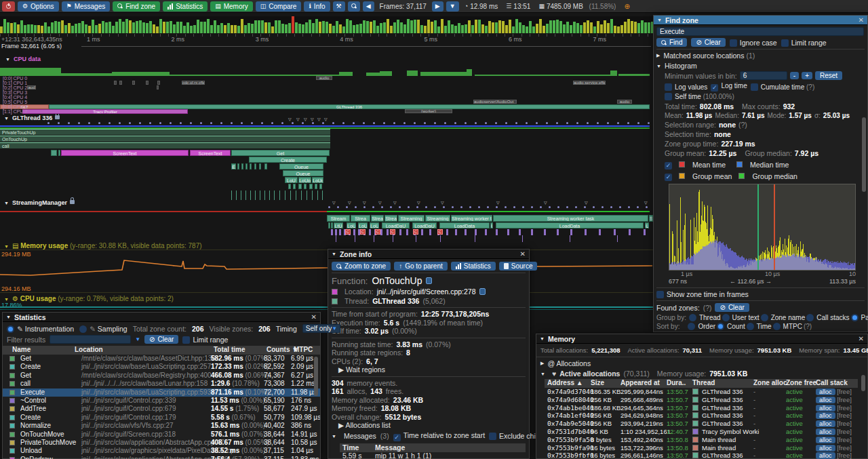 Image resolution: width=868 pixels, height=459 pixels. What do you see at coordinates (317, 7) in the screenshot?
I see `toolbar-info-button: ℹInfo` at bounding box center [317, 7].